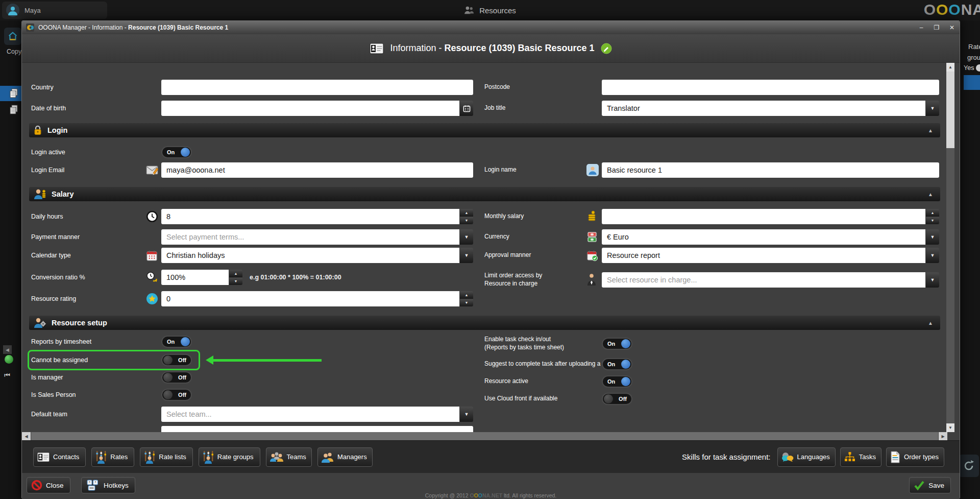 The image size is (980, 499). Describe the element at coordinates (485, 130) in the screenshot. I see `section-header-login: Login ▲` at that location.